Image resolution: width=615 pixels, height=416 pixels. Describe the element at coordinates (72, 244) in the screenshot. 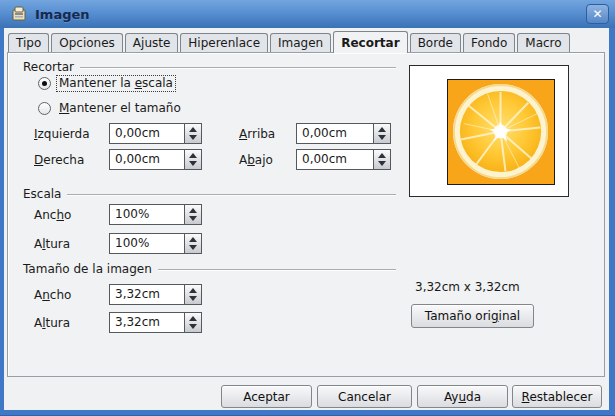

I see `escala-altura-label: Altura` at that location.